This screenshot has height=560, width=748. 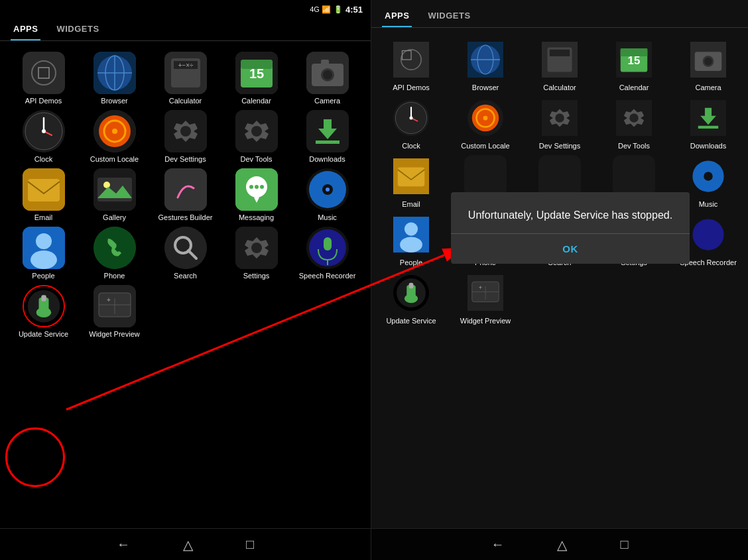 What do you see at coordinates (560, 65) in the screenshot?
I see `r-app-calculator: Calculator` at bounding box center [560, 65].